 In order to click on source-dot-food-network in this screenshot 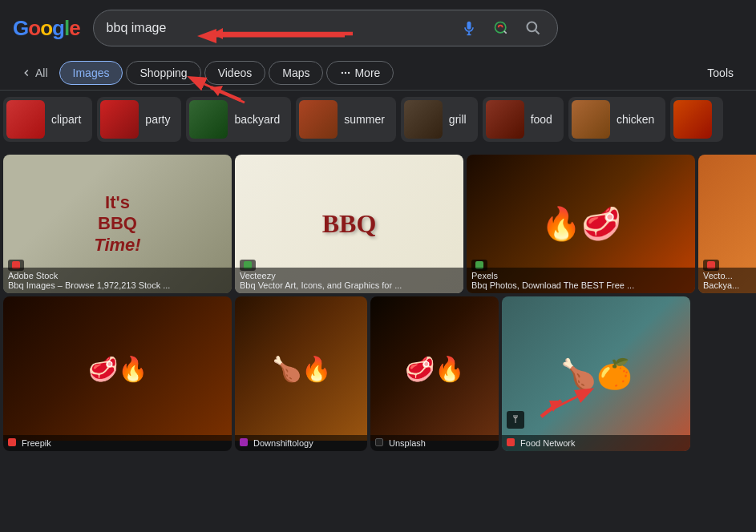, I will do `click(511, 442)`.